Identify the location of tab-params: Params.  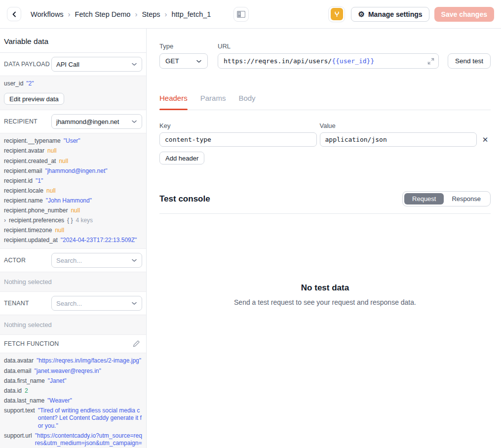
(213, 102).